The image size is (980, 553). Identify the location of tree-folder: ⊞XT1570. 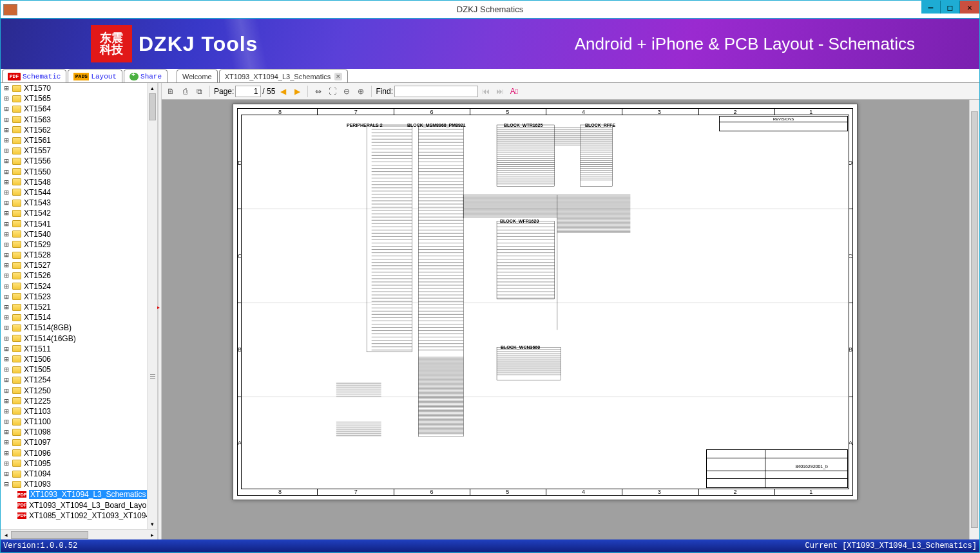
(73, 88).